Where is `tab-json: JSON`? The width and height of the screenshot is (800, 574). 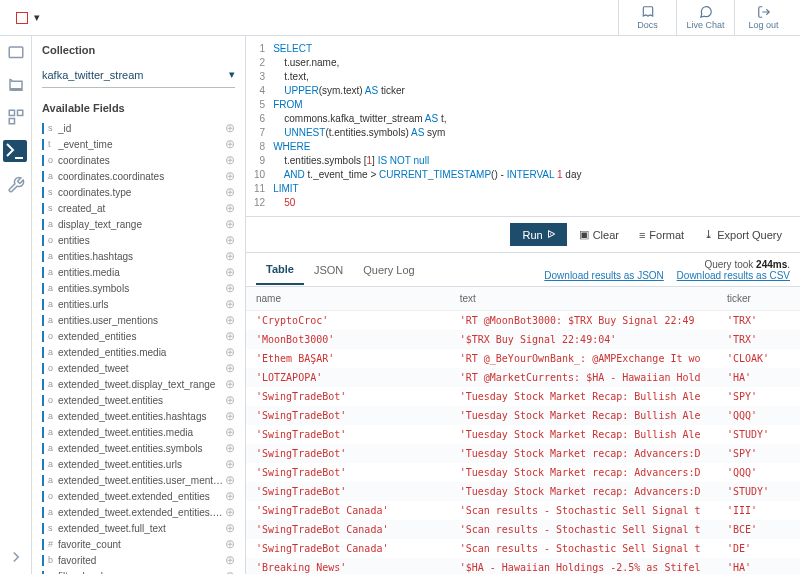 tab-json: JSON is located at coordinates (328, 270).